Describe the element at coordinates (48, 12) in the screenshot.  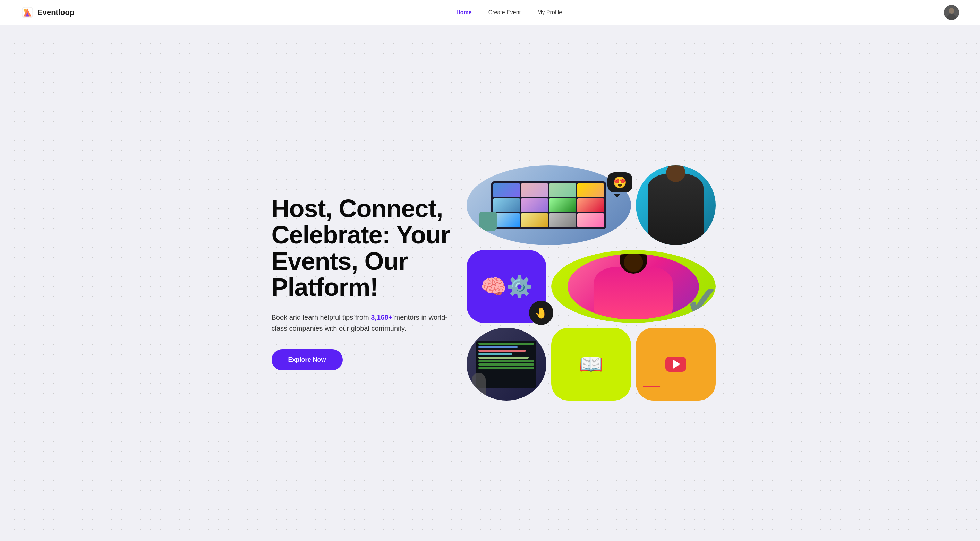
I see `brand-logo: Eventloop` at that location.